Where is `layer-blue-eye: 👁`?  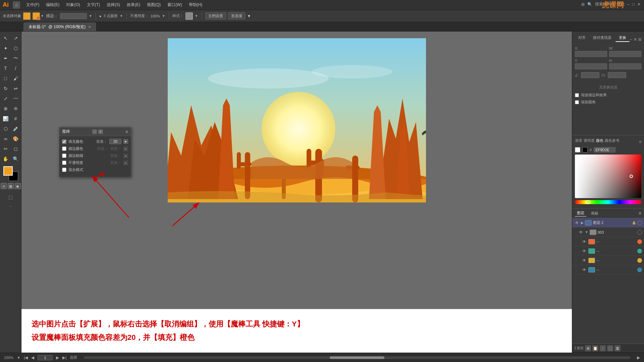 layer-blue-eye: 👁 is located at coordinates (584, 270).